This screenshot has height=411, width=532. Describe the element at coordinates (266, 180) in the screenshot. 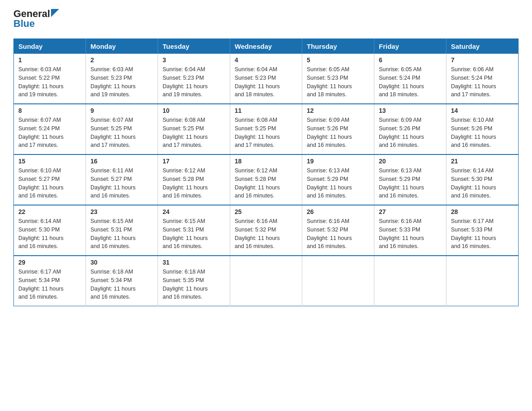

I see `calendar-week-3: 15Sunrise: 6:10 AMSunset: 5:27 PMDayligh…` at that location.